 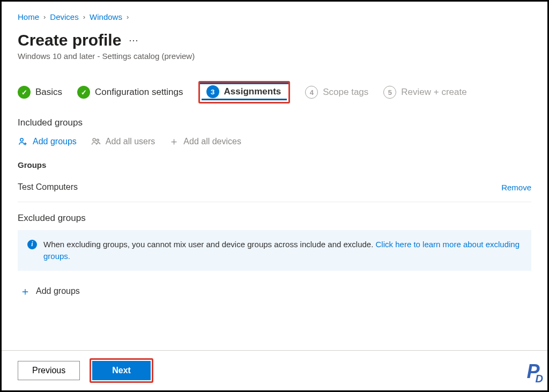 I want to click on person-add-icon, so click(x=23, y=142).